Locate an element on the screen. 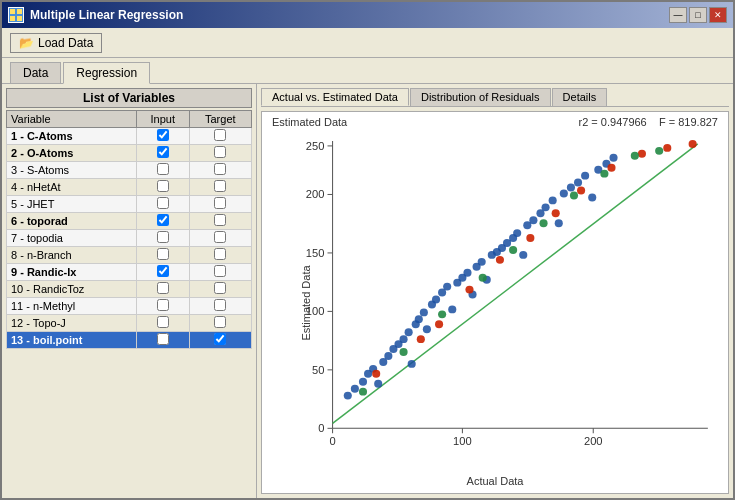  table-row: 12 - Topo-J is located at coordinates (130, 324).